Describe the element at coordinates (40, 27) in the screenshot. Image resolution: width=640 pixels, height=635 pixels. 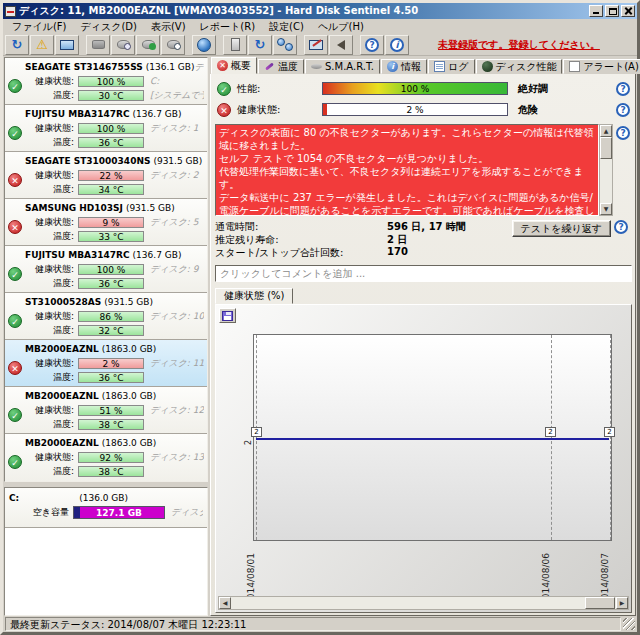
I see `menu-file: ファイル(F)` at that location.